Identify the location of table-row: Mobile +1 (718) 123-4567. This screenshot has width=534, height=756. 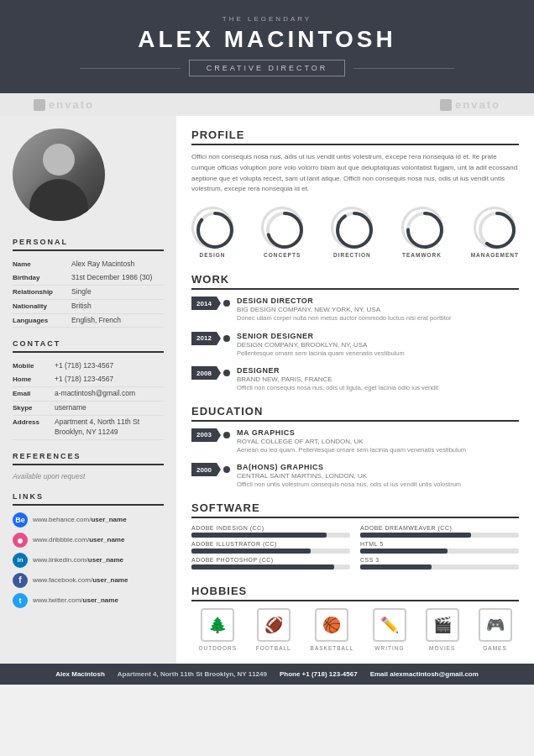
(88, 366).